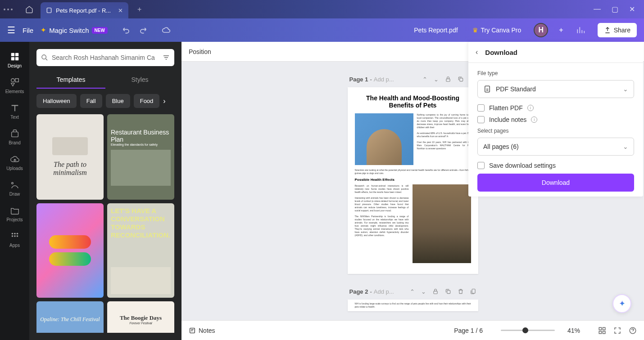 The height and width of the screenshot is (340, 644). I want to click on flatten-pdf-checkbox: Flatten PDF i, so click(556, 108).